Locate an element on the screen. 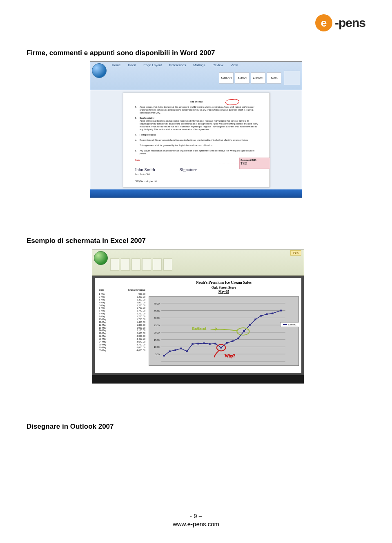 Image resolution: width=392 pixels, height=543 pixels. svg-text: 3000 is located at coordinates (157, 318).